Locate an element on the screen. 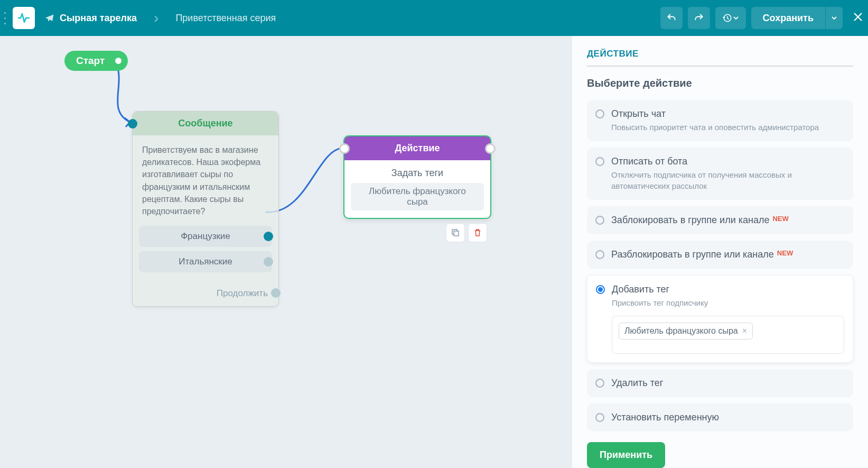 This screenshot has width=868, height=468. action-option-5: Удалить тег is located at coordinates (720, 383).